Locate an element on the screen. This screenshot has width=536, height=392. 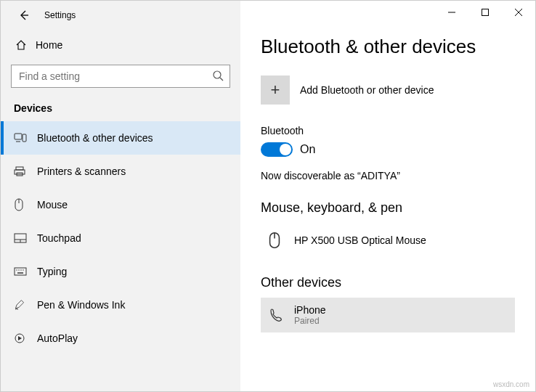
search-icon is located at coordinates (218, 75).